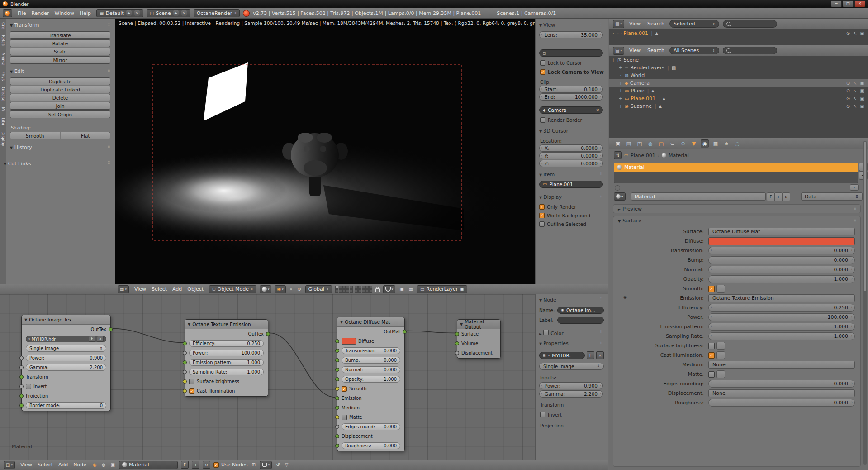 This screenshot has height=470, width=868. Describe the element at coordinates (318, 289) in the screenshot. I see `transform-orientation-dropdown: Global⇕` at that location.